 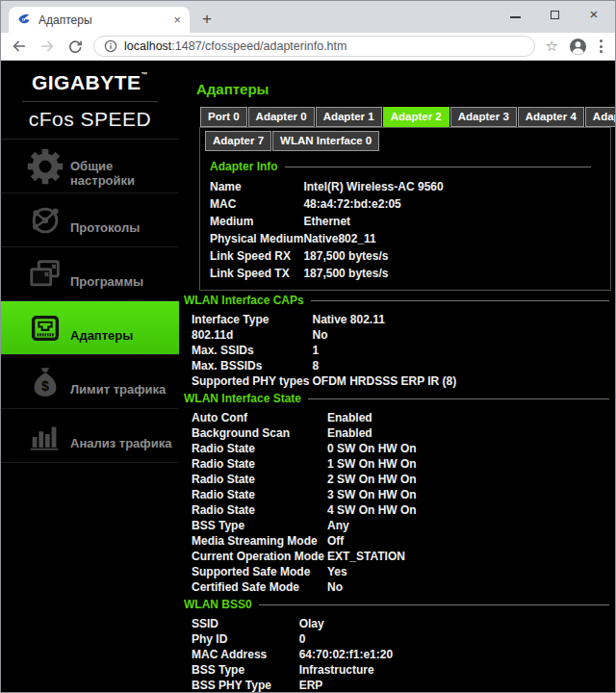 What do you see at coordinates (401, 341) in the screenshot?
I see `section-wlan-interface-caps: WLAN Interface CAPs Interface TypeNative…` at bounding box center [401, 341].